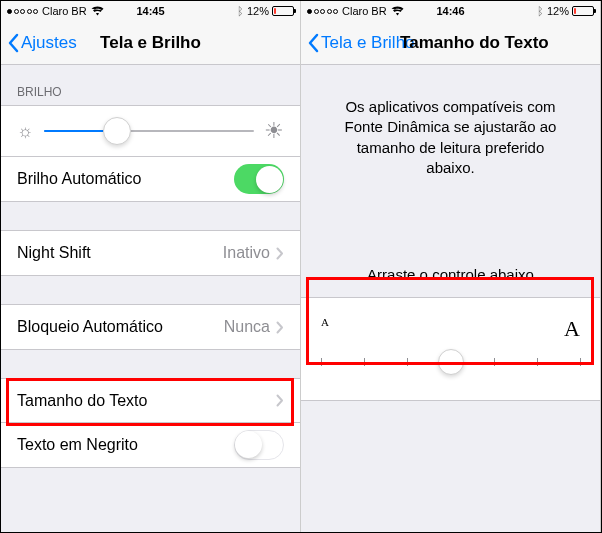  What do you see at coordinates (150, 131) in the screenshot?
I see `brightness-slider` at bounding box center [150, 131].